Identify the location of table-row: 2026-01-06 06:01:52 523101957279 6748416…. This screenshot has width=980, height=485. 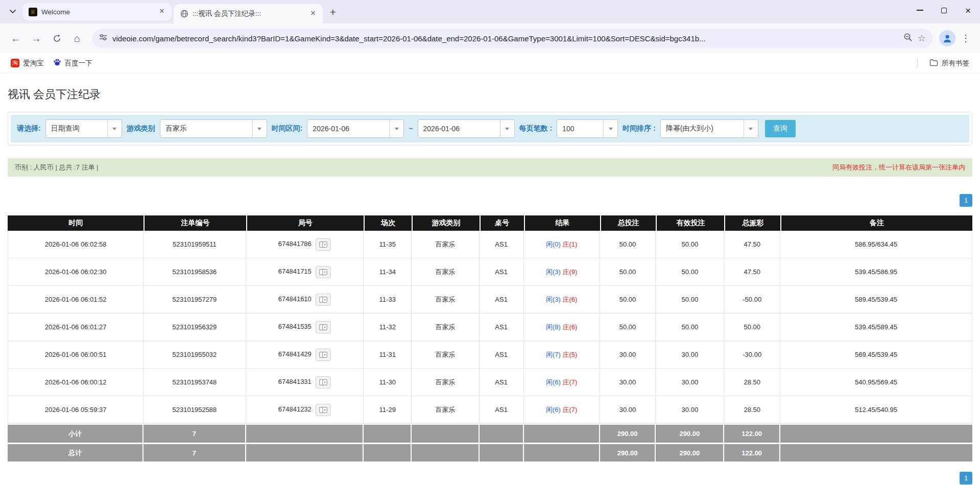
(490, 300).